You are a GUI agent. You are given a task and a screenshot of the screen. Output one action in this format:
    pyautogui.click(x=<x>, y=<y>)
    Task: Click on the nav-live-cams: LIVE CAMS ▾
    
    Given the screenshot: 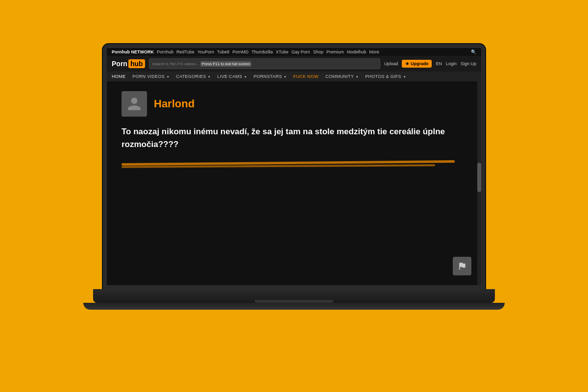 What is the action you would take?
    pyautogui.click(x=232, y=76)
    